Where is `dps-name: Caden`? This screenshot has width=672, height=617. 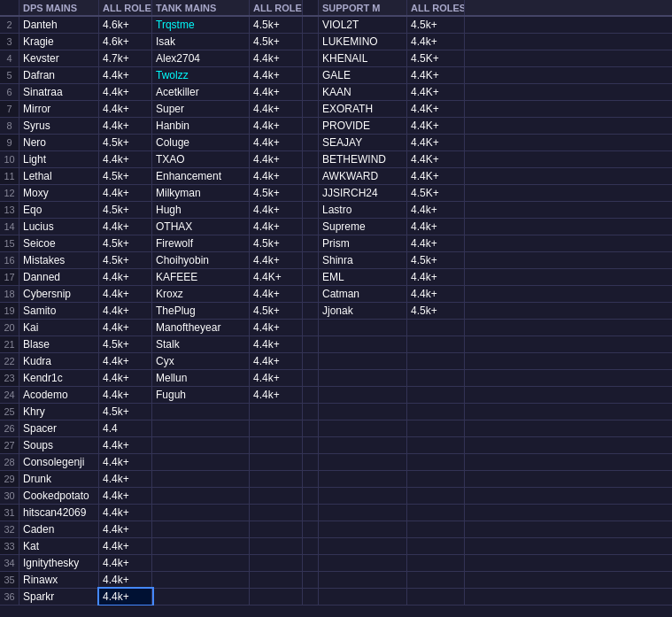 dps-name: Caden is located at coordinates (59, 529).